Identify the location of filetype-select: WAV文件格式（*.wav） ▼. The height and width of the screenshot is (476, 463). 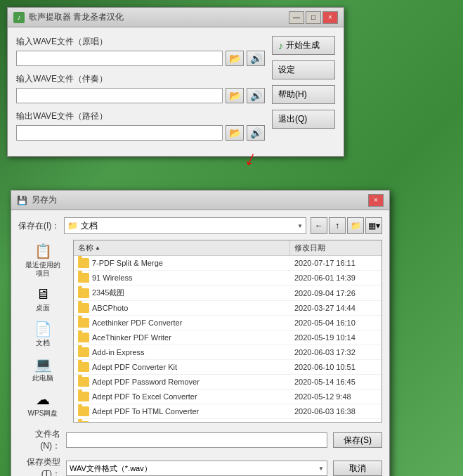
(197, 468).